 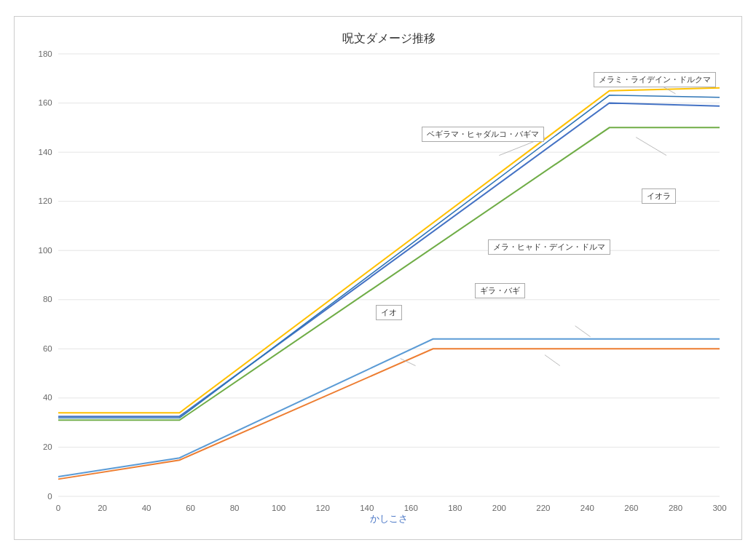 What do you see at coordinates (658, 196) in the screenshot?
I see `annotation-iora: イオラ` at bounding box center [658, 196].